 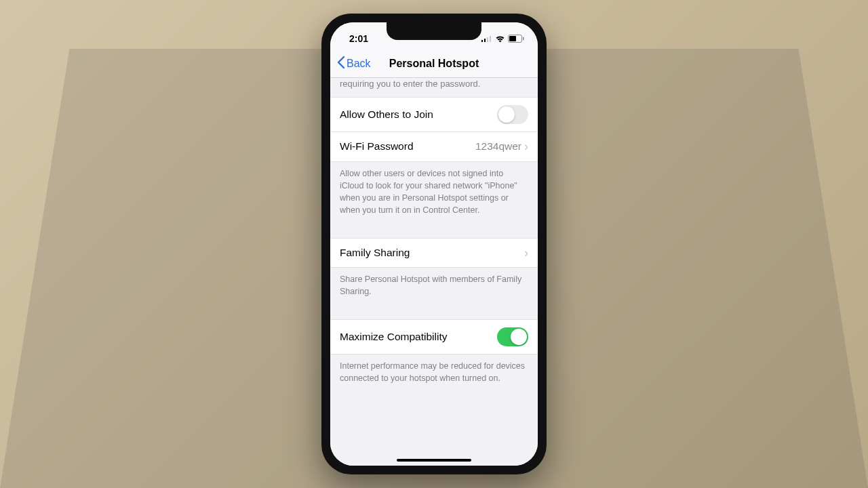 I want to click on wifi-password-label: Wi-Fi Password, so click(x=377, y=146).